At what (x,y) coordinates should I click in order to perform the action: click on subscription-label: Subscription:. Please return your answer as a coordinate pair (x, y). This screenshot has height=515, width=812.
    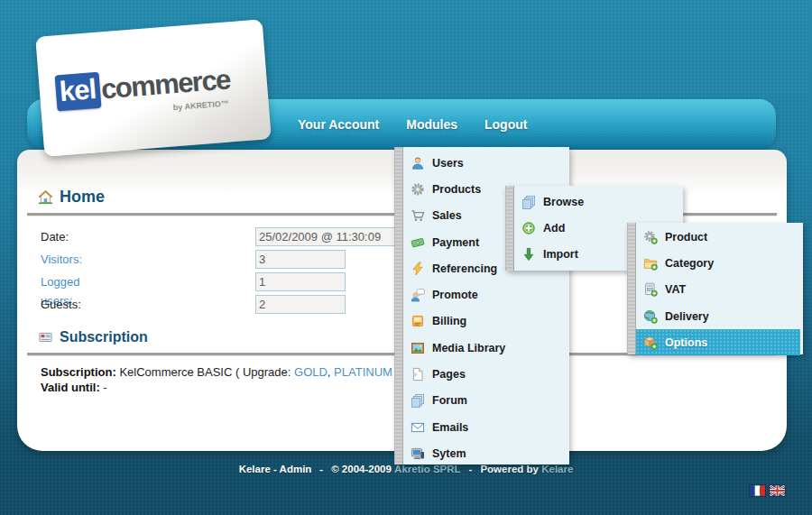
    Looking at the image, I should click on (78, 372).